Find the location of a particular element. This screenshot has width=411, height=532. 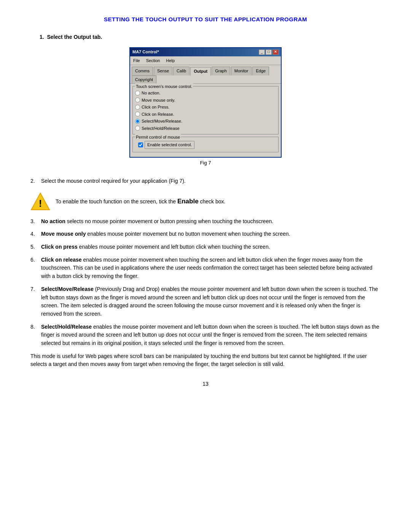

close-button: ✕ is located at coordinates (276, 52).